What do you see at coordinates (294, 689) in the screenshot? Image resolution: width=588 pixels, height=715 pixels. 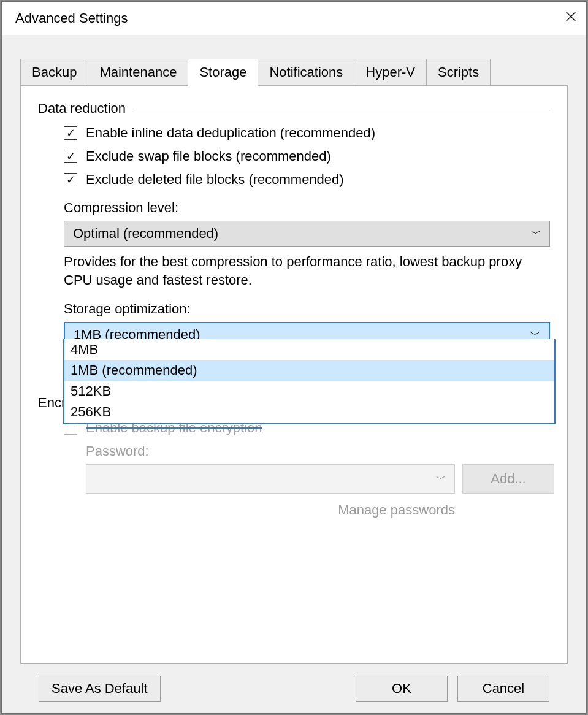 I see `dialog-footer: Save As Default OK Cancel` at bounding box center [294, 689].